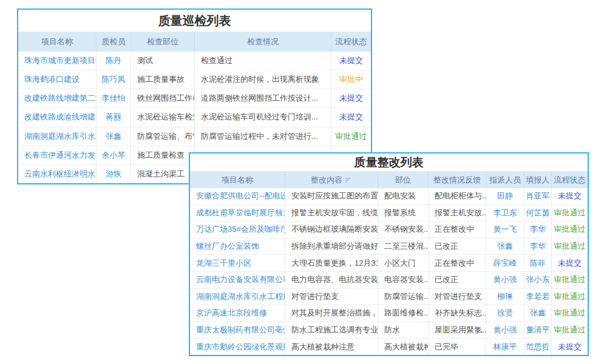  Describe the element at coordinates (388, 180) in the screenshot. I see `rectification-table-header: 项目名称整改内容部位整改情况反馈指派人员填报人流程状态` at that location.